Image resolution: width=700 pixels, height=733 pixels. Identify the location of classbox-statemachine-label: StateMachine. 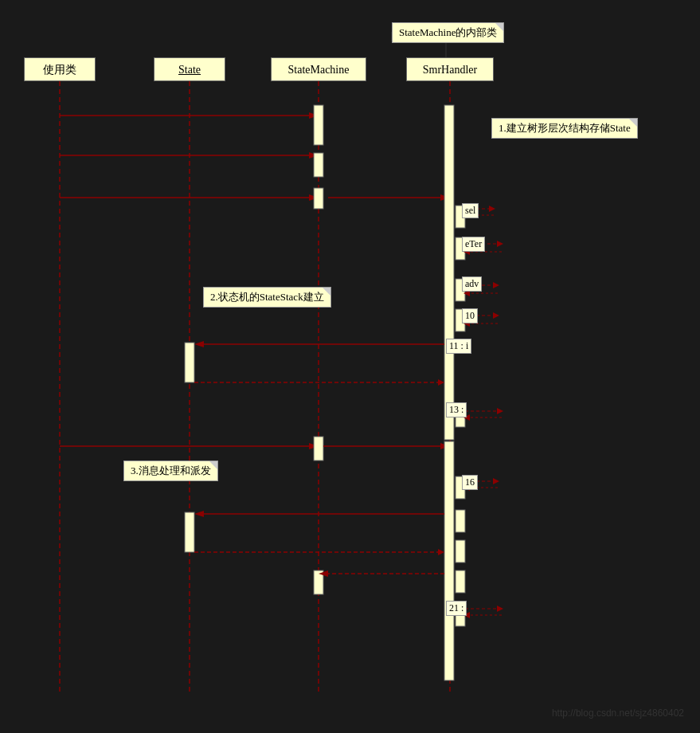
(319, 70).